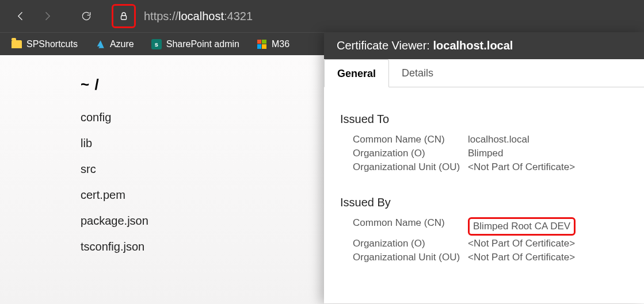 This screenshot has width=644, height=304. What do you see at coordinates (484, 202) in the screenshot?
I see `issued-by-heading: Issued By` at bounding box center [484, 202].